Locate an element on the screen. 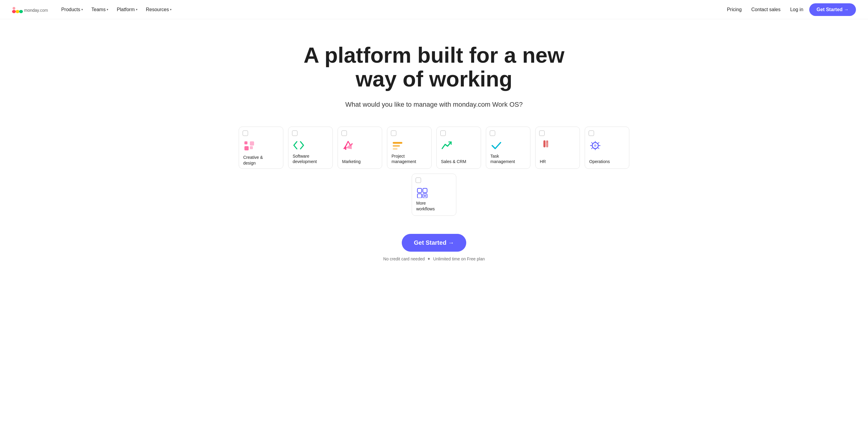  creative-icon is located at coordinates (261, 146).